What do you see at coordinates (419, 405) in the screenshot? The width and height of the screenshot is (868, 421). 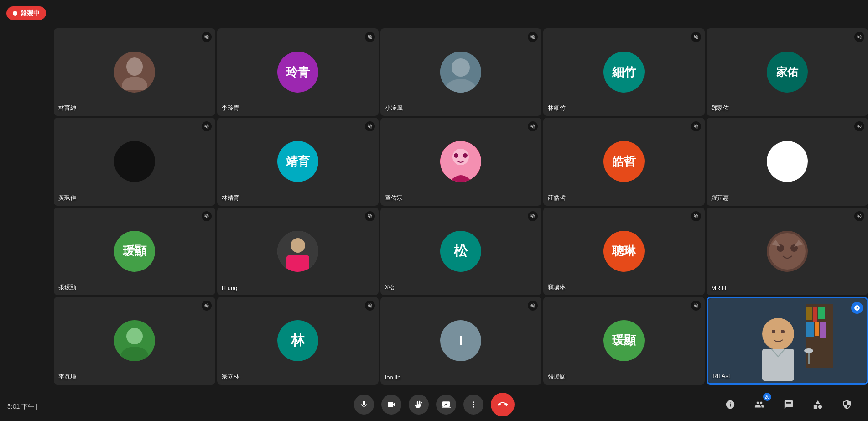 I see `raise-hand-button` at bounding box center [419, 405].